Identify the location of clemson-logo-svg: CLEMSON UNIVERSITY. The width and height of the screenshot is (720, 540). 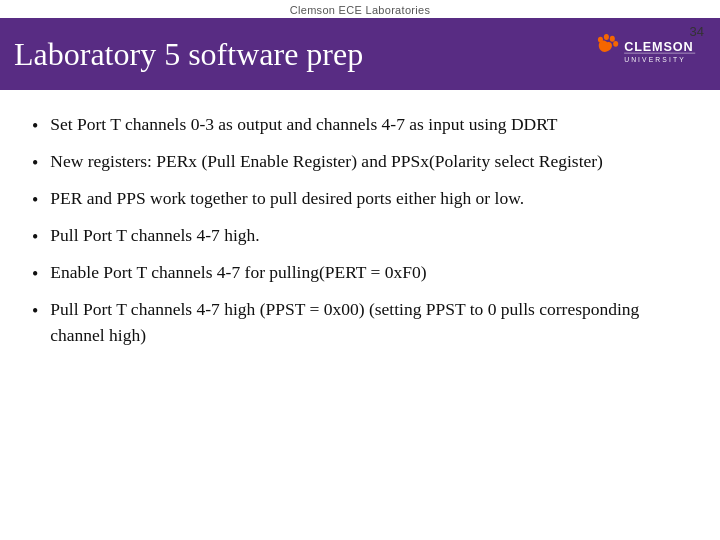
(647, 54).